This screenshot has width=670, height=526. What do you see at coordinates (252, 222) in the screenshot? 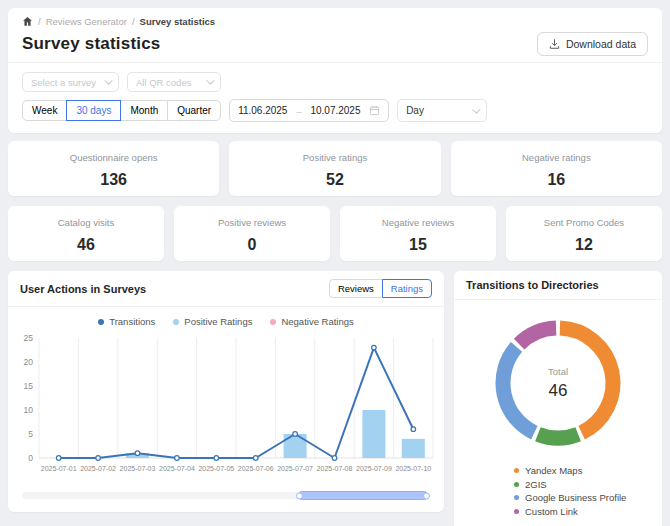
I see `stat-label: Positive reviews` at bounding box center [252, 222].